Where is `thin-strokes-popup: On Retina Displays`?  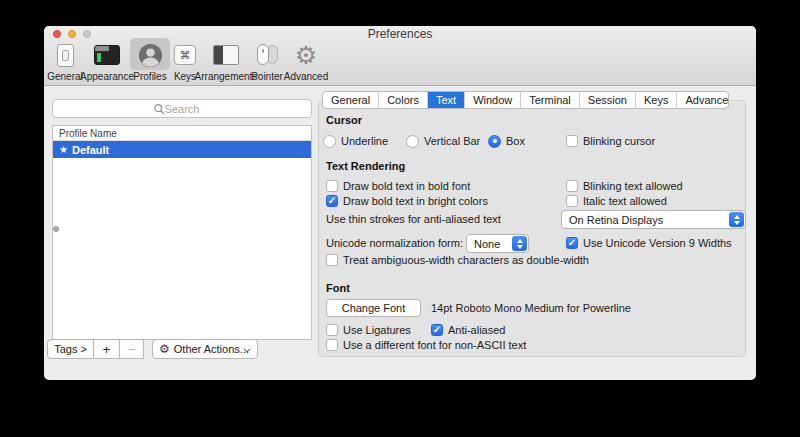
thin-strokes-popup: On Retina Displays is located at coordinates (654, 220).